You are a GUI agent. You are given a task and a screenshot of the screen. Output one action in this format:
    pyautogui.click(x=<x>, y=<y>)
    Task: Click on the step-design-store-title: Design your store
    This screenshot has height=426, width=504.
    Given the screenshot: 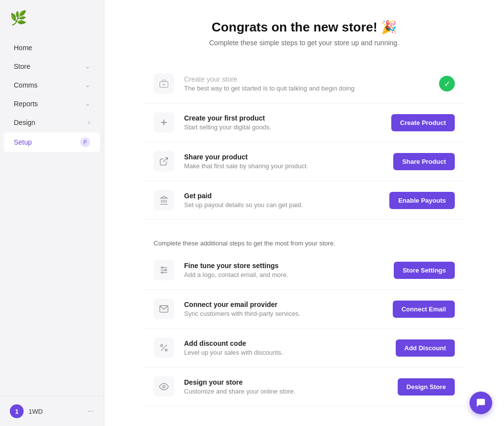 What is the action you would take?
    pyautogui.click(x=286, y=382)
    